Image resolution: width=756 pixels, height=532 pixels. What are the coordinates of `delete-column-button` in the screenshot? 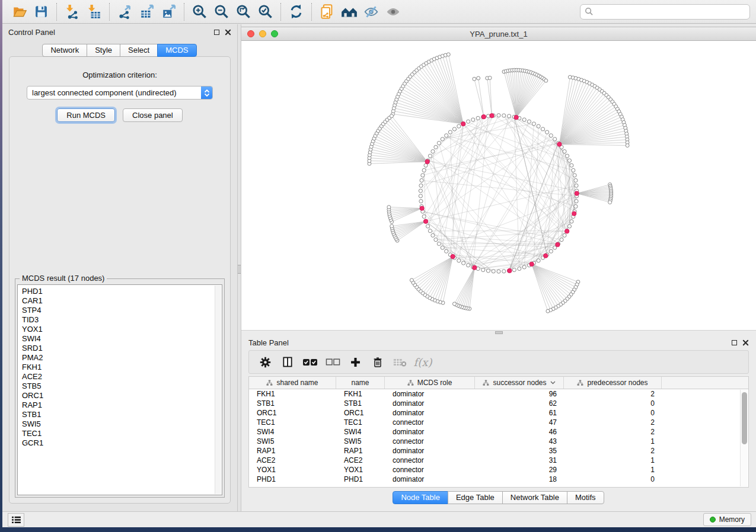 It's located at (378, 362).